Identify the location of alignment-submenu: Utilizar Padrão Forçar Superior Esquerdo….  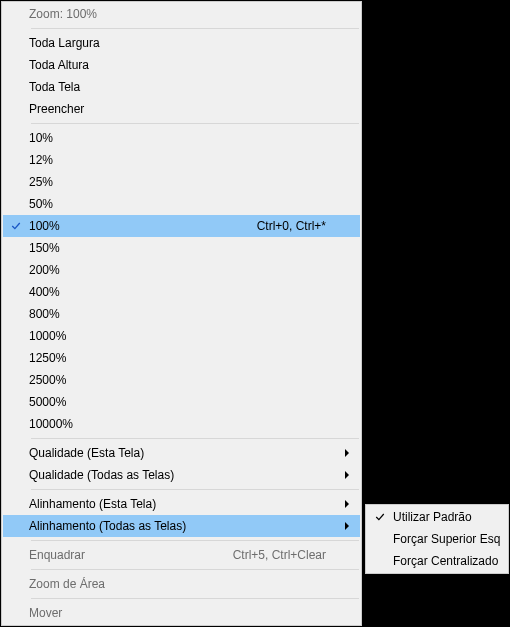
(437, 539).